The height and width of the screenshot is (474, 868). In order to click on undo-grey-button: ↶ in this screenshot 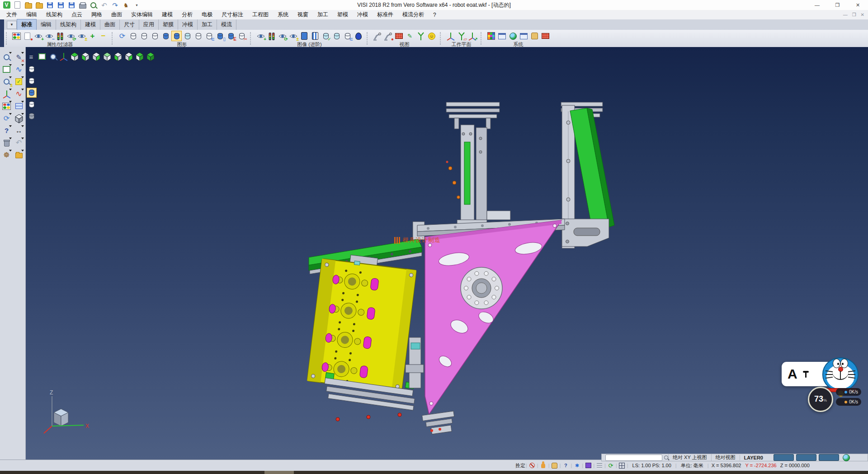, I will do `click(19, 143)`.